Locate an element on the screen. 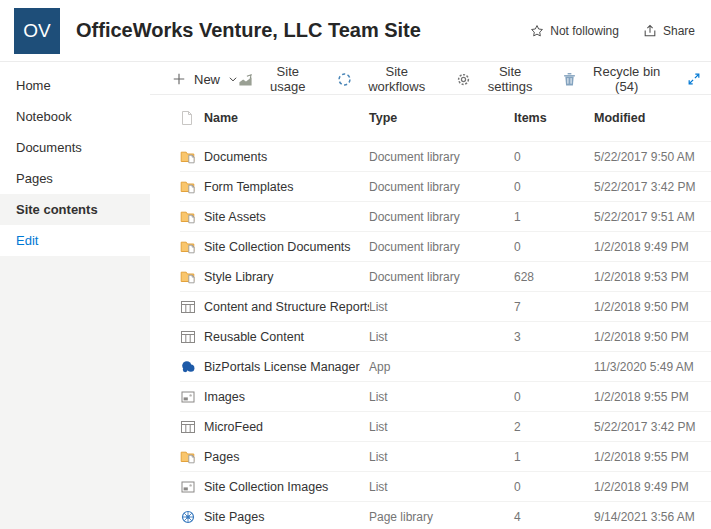 The width and height of the screenshot is (711, 529). table-row: Site AssetsDocument library15/22/2017 9:… is located at coordinates (446, 216).